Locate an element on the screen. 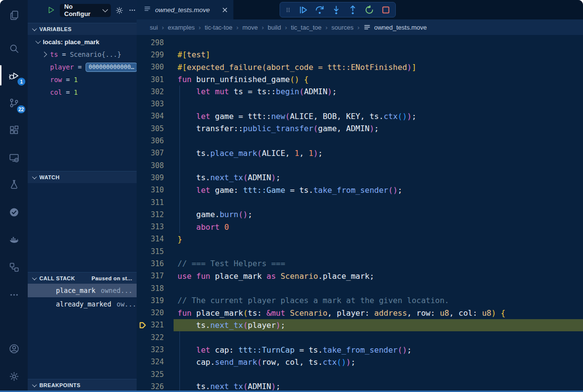  activitybar-accounts is located at coordinates (14, 349).